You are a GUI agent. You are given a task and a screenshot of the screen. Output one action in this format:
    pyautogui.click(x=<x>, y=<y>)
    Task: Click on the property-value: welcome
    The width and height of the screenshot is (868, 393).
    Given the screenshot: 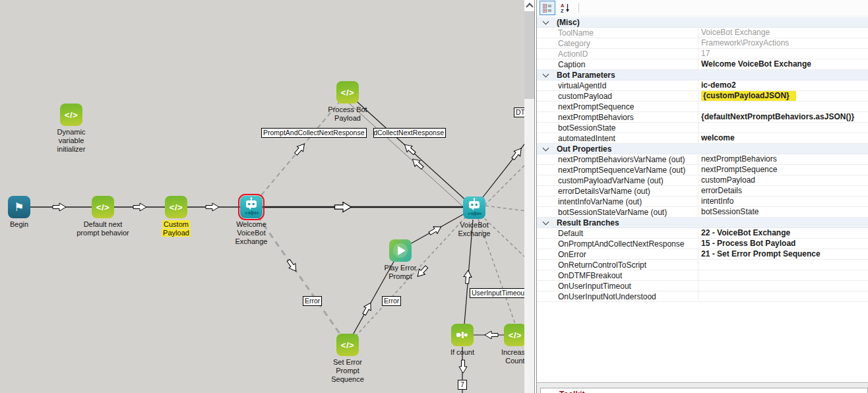 What is the action you would take?
    pyautogui.click(x=783, y=138)
    